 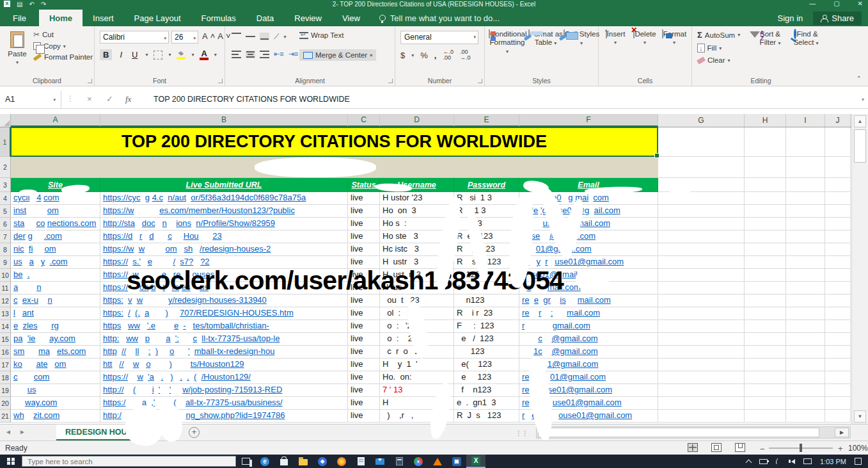 I want to click on row-header-14: 14, so click(x=5, y=327).